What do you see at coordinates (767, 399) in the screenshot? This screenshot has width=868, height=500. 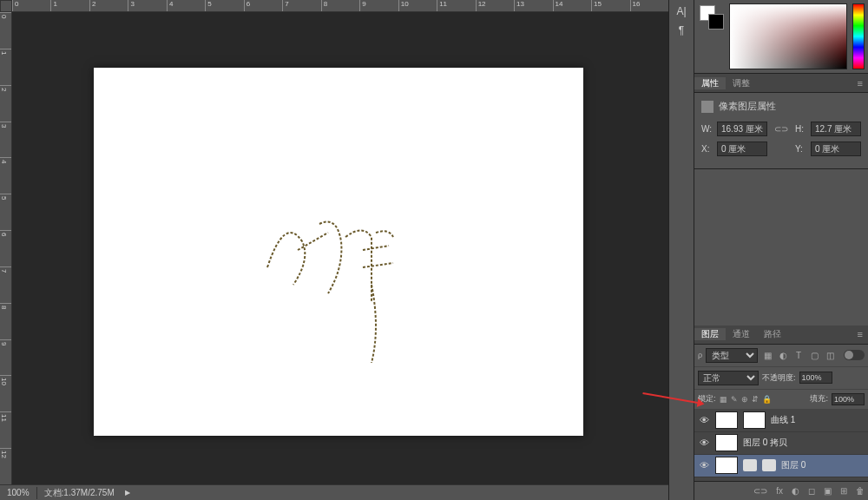 I see `lock-all-icon: 🔒` at bounding box center [767, 399].